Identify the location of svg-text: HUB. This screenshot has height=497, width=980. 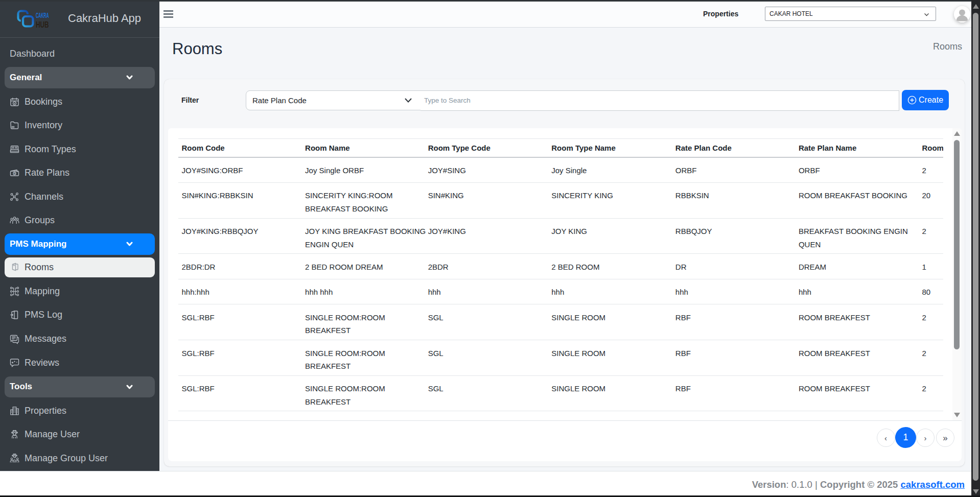
(42, 25).